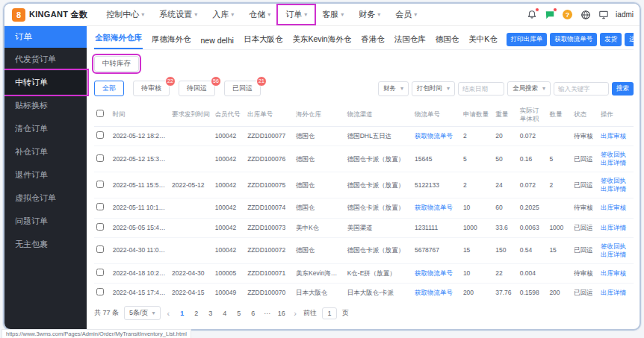  I want to click on next-page-button: ›, so click(295, 313).